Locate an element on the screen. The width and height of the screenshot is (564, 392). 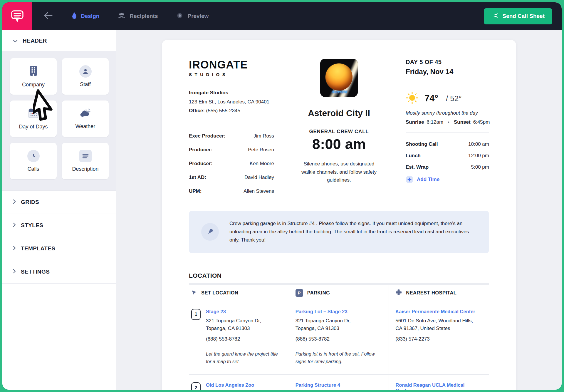
production-poster-image: Asteroid is located at coordinates (339, 78).